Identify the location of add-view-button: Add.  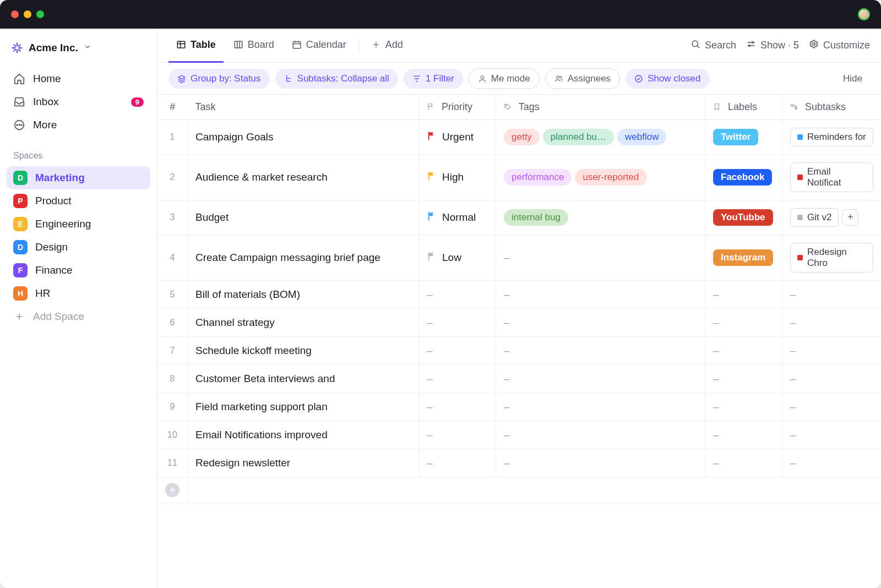
(387, 46).